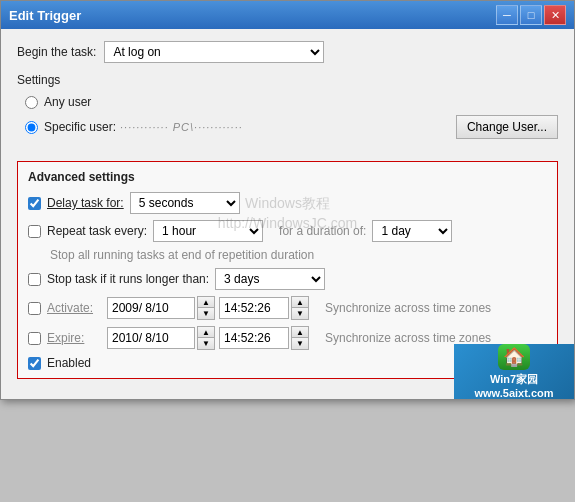 The height and width of the screenshot is (502, 575). I want to click on enabled-checkbox, so click(34, 364).